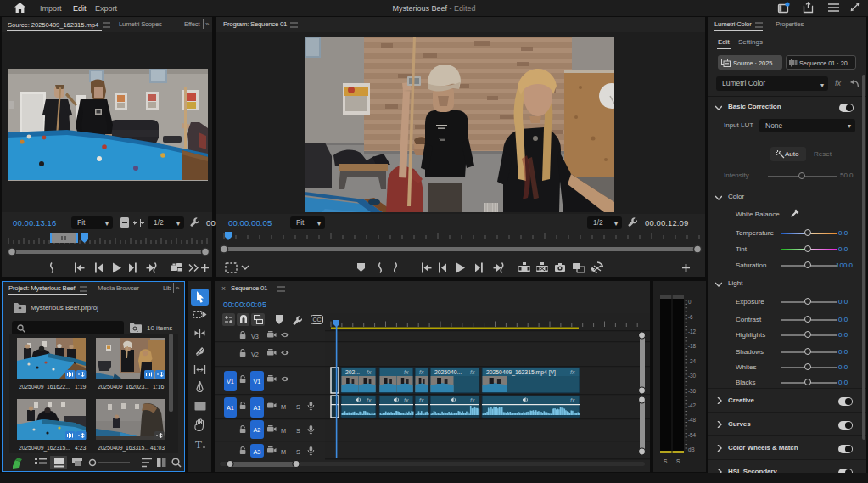 The image size is (868, 483). What do you see at coordinates (692, 406) in the screenshot?
I see `svg-text: -42` at bounding box center [692, 406].